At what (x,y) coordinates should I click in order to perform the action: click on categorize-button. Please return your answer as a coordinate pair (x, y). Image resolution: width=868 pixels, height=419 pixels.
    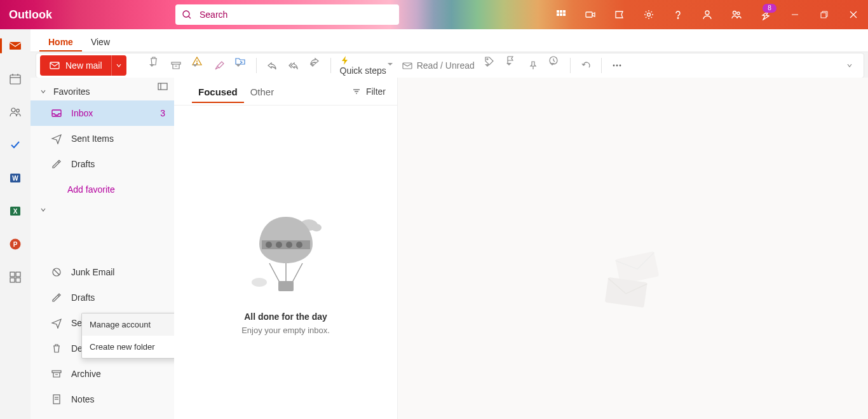
    Looking at the image, I should click on (490, 65).